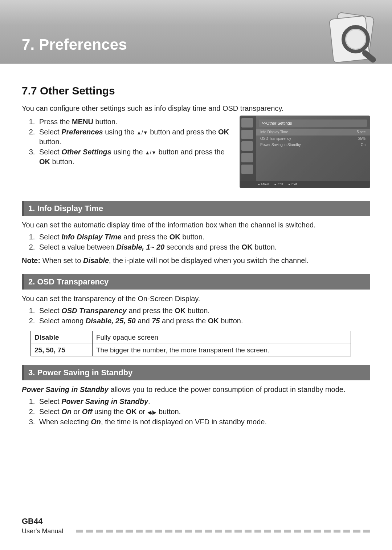  Describe the element at coordinates (191, 337) in the screenshot. I see `table-row: DisableFully opaque screen` at that location.